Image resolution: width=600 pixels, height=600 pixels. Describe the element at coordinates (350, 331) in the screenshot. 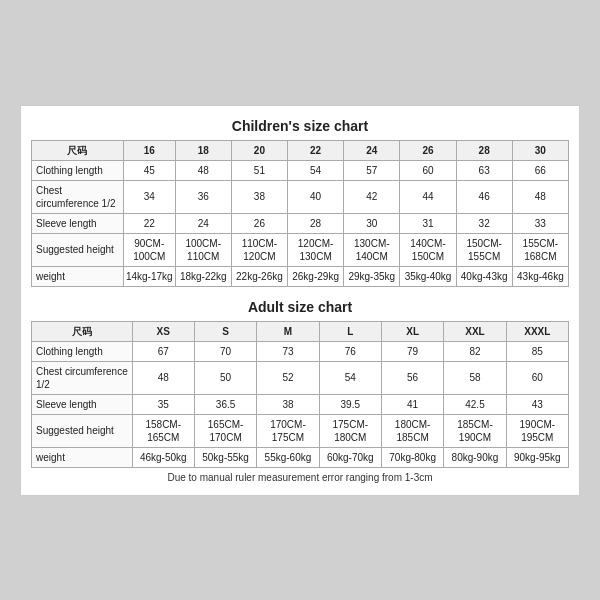

I see `column-header: L` at that location.